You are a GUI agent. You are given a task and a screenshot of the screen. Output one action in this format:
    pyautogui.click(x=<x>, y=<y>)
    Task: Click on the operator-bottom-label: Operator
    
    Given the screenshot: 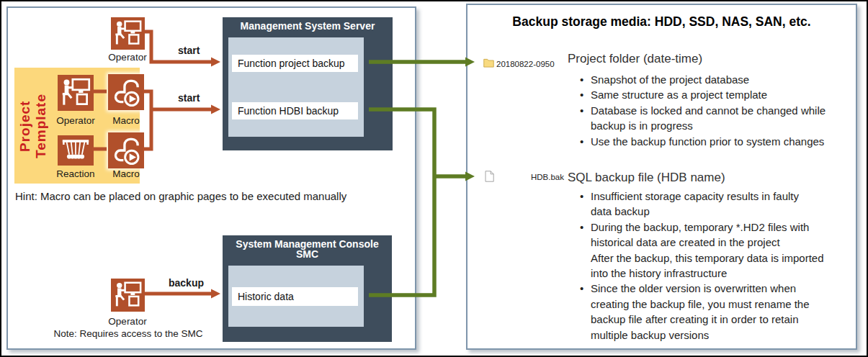 What is the action you would take?
    pyautogui.click(x=127, y=321)
    